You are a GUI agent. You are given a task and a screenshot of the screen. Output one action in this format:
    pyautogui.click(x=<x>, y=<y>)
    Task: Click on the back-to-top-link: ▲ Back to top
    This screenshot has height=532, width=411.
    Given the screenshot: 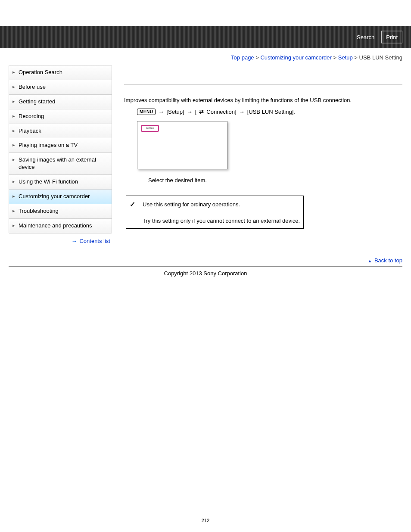 What is the action you would take?
    pyautogui.click(x=385, y=260)
    